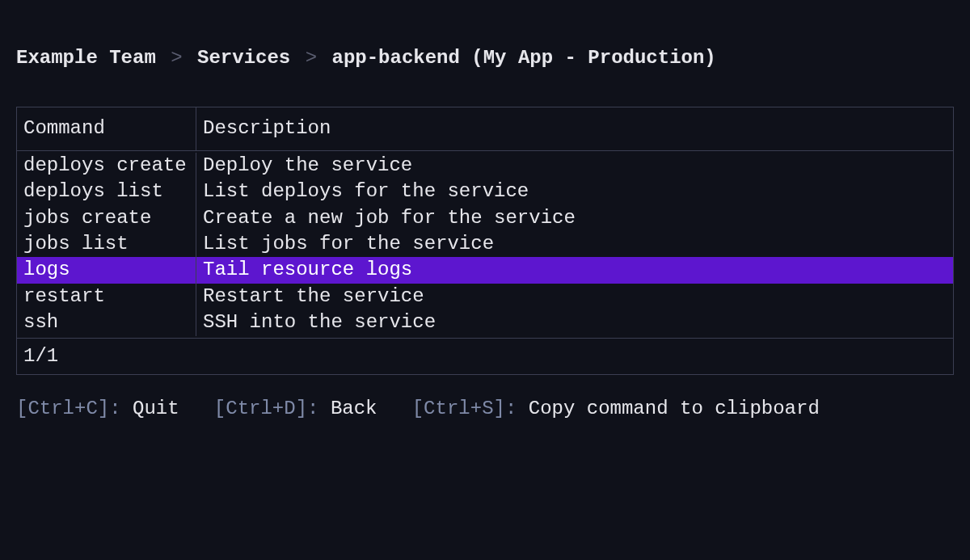 This screenshot has width=970, height=560. What do you see at coordinates (86, 58) in the screenshot?
I see `breadcrumb-team: Example Team` at bounding box center [86, 58].